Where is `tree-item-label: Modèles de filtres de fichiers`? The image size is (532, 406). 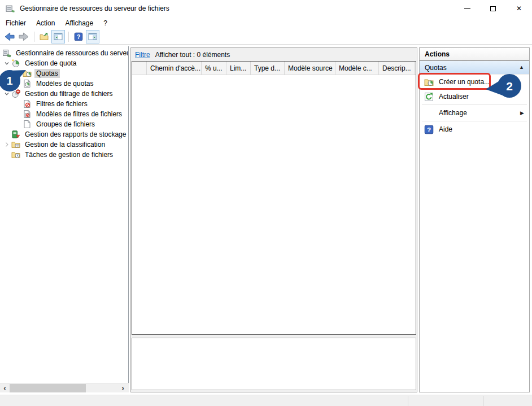 tree-item-label: Modèles de filtres de fichiers is located at coordinates (79, 114).